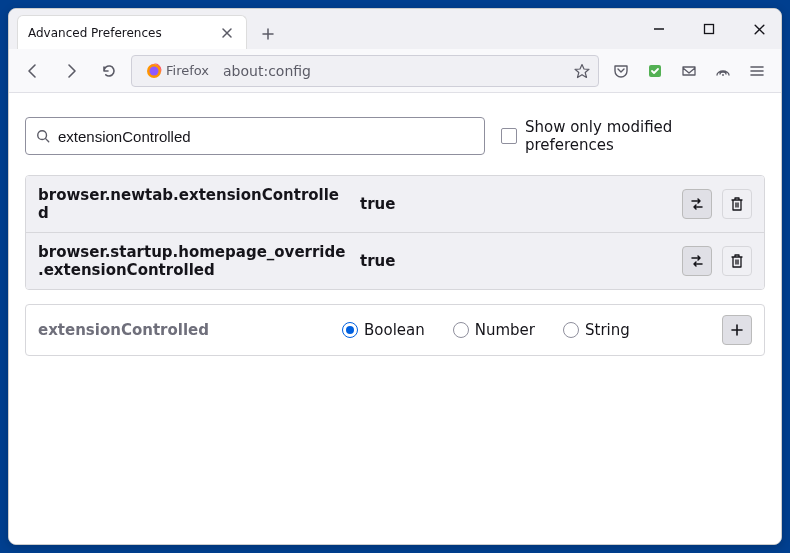 The image size is (790, 553). I want to click on pref-name: browser.newtab.extensionControlled, so click(193, 204).